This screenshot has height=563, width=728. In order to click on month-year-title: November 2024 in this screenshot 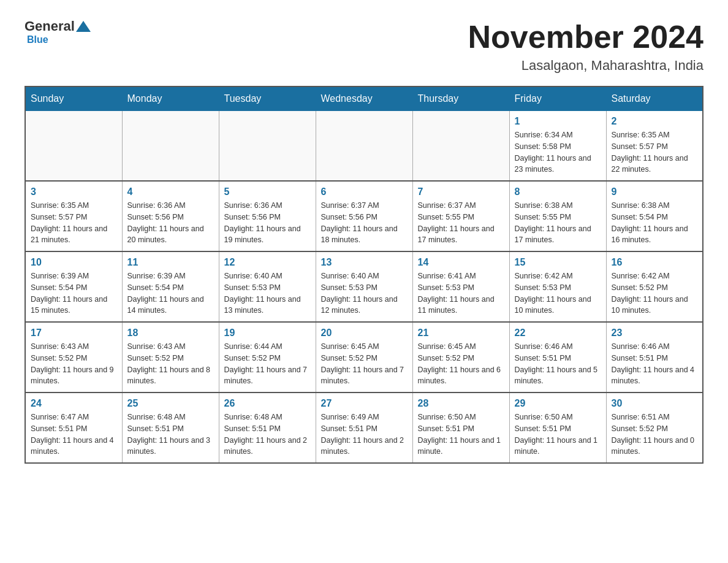, I will do `click(586, 37)`.